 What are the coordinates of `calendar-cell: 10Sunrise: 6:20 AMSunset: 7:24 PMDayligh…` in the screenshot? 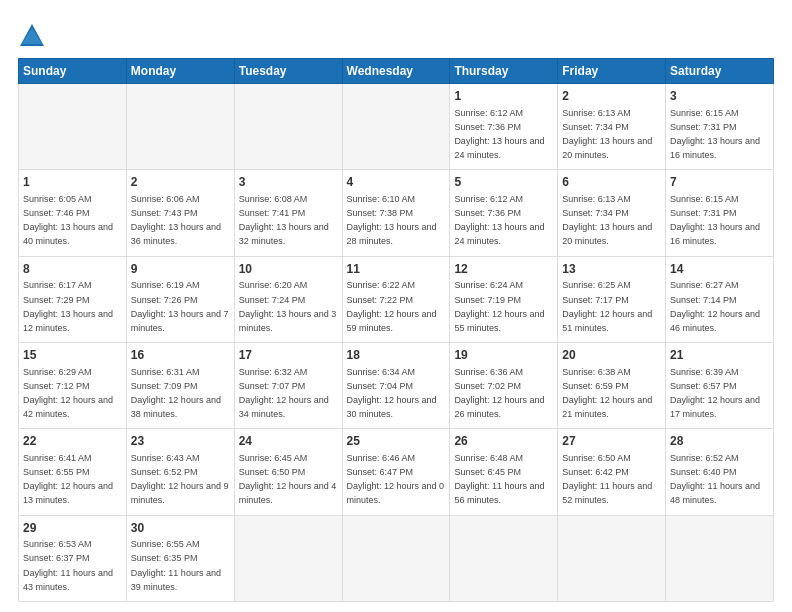 It's located at (288, 299).